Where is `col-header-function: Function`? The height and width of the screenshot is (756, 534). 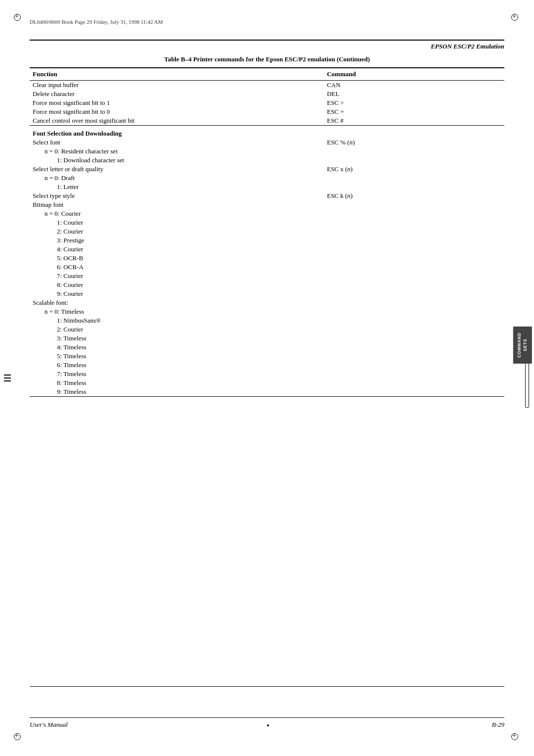 col-header-function: Function is located at coordinates (177, 74).